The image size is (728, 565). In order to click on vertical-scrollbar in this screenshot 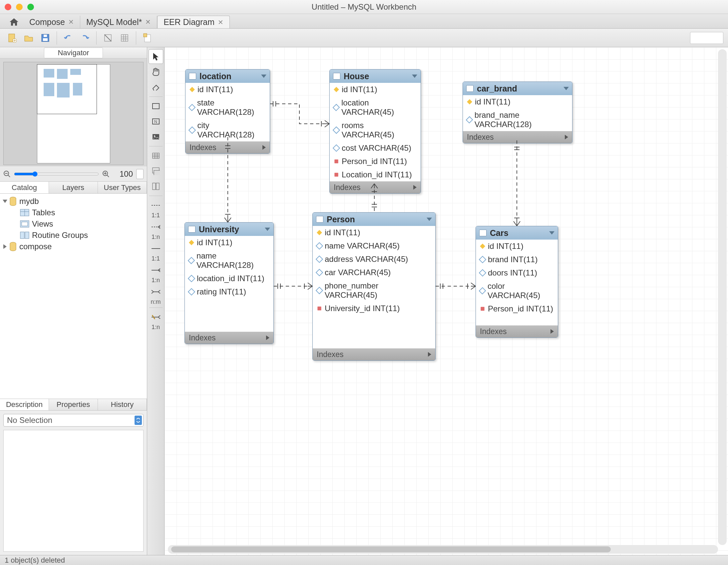, I will do `click(722, 297)`.